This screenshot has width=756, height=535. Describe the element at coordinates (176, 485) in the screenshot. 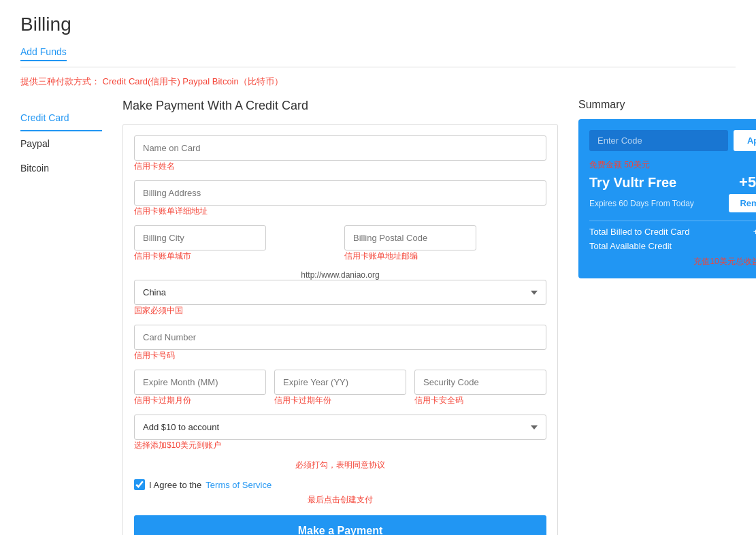

I see `agree-text: I Agree to the` at that location.